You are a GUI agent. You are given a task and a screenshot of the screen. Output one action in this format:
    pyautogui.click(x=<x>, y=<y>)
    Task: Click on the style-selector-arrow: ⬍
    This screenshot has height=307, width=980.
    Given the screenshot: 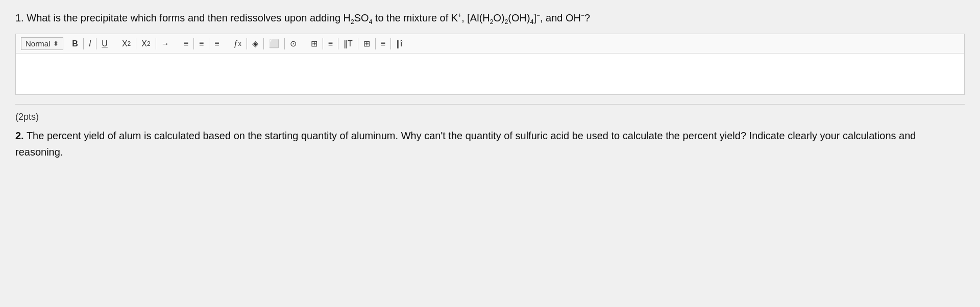 What is the action you would take?
    pyautogui.click(x=56, y=44)
    